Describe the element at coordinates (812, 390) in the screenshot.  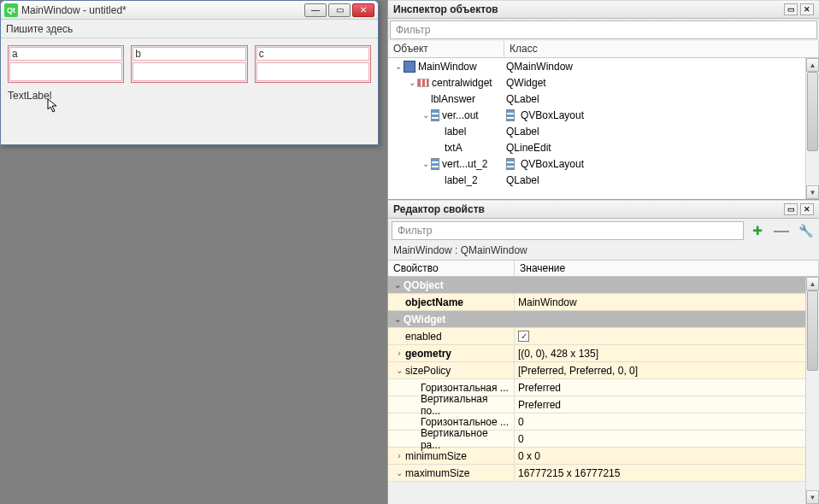
I see `property-scrollbar: ▲ ▼` at that location.